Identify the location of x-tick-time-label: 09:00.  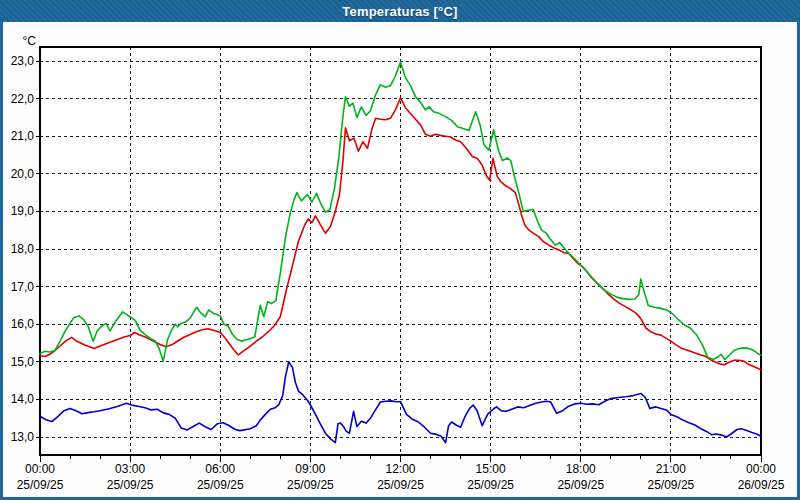
(310, 469).